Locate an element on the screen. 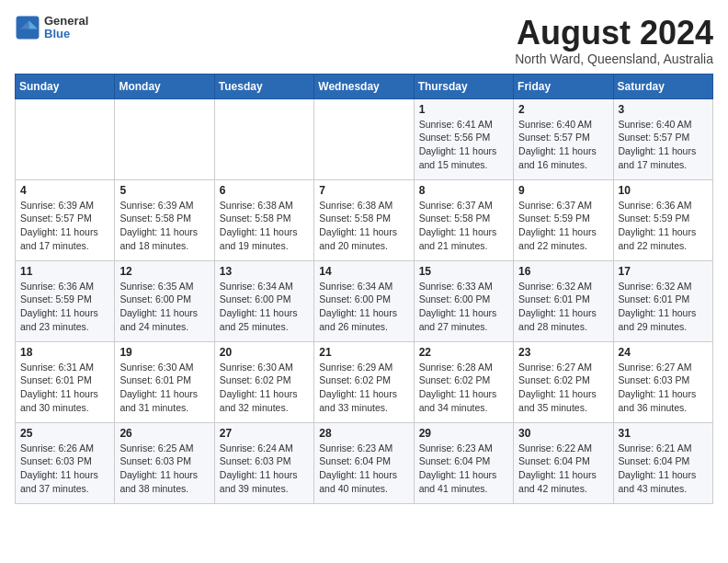  calendar-cell: 24Sunrise: 6:27 AM Sunset: 6:03 PM Dayli… is located at coordinates (663, 382).